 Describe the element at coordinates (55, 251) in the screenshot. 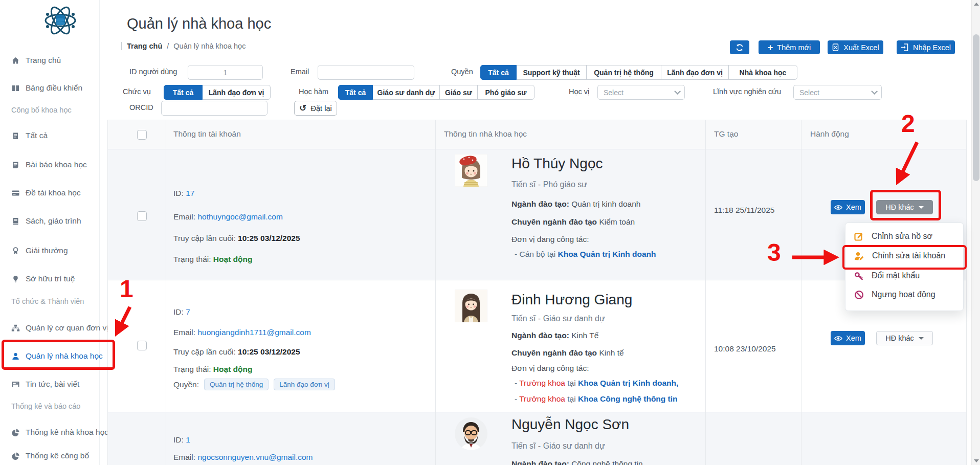

I see `sidebar-item-awards: Giải thưởng` at that location.